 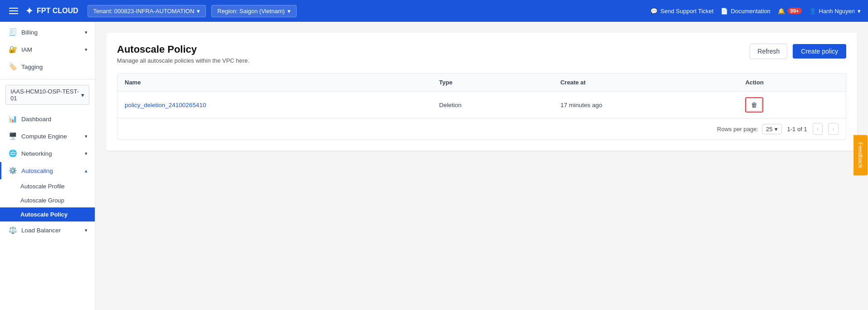 I want to click on vpc-chevron-icon: ▾, so click(x=83, y=95).